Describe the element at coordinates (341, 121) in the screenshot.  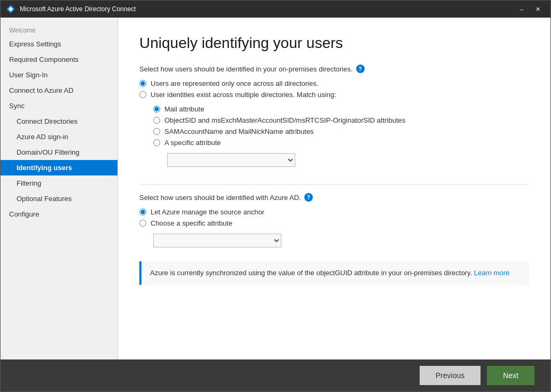
I see `radio-row-objectsid: ObjectSID and msExchMasterAccountSID/msR…` at that location.